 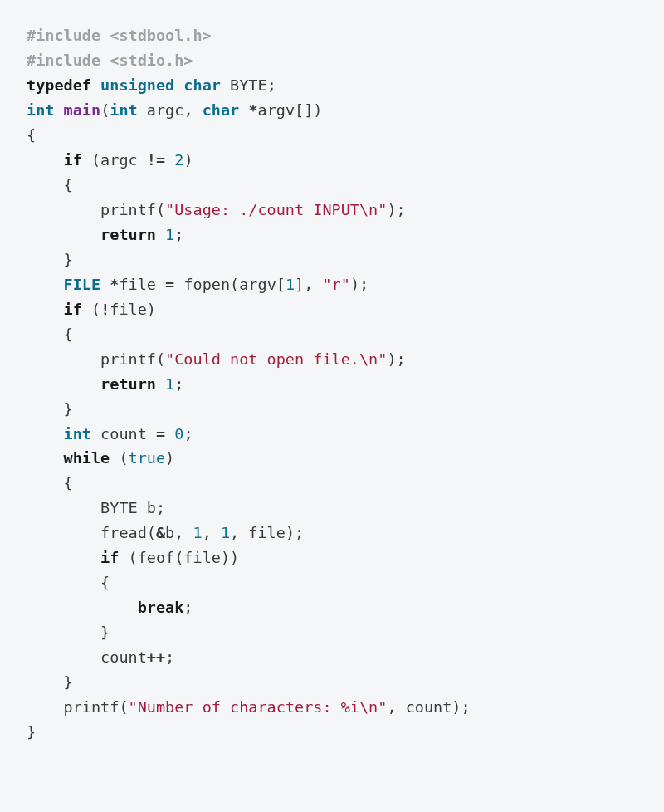 What do you see at coordinates (332, 707) in the screenshot?
I see `code-line: printf("Number of characters: %i\n", cou…` at bounding box center [332, 707].